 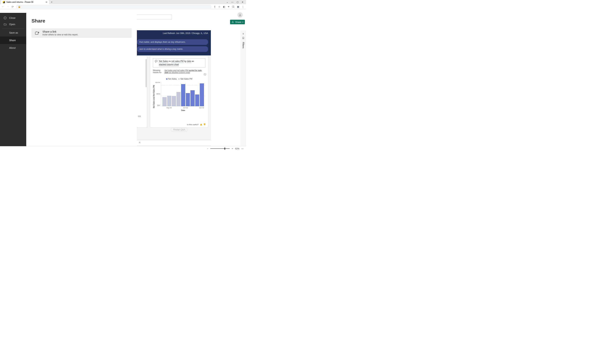 I want to click on last-refresh-text: Last Refresh: Jun 30th, 2019 / Chicago, …, so click(x=186, y=33).